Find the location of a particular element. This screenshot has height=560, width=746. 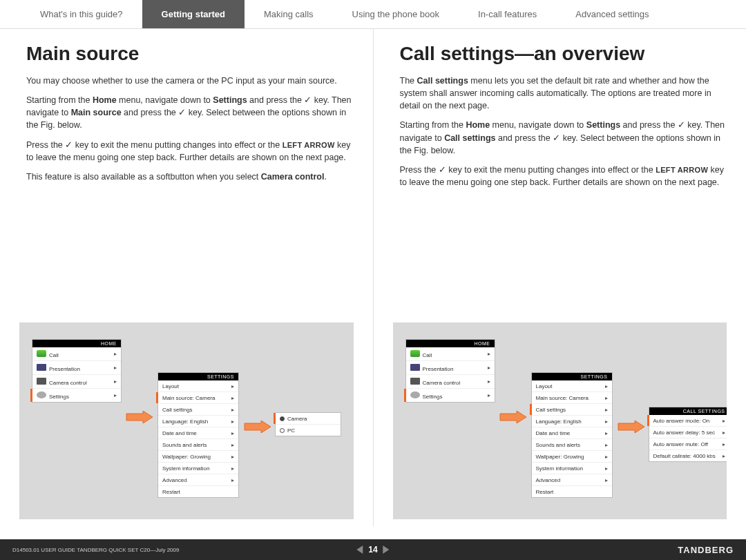

panel-title: CALL SETTINGS is located at coordinates (688, 412).